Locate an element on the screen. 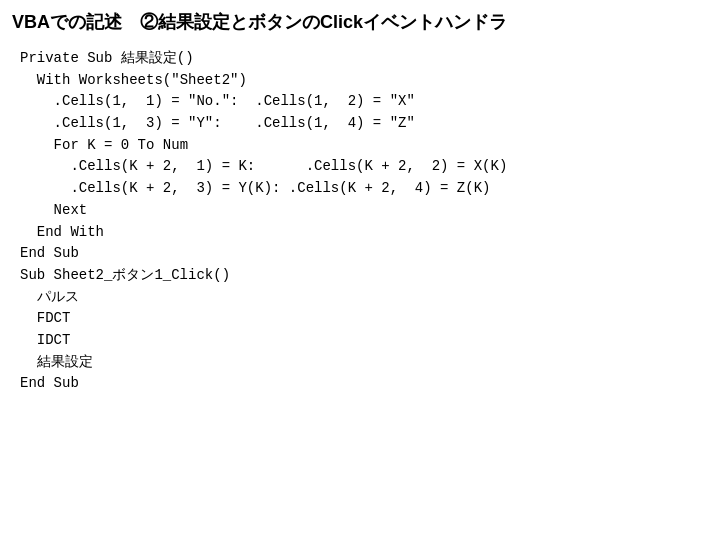 This screenshot has width=720, height=540. code-line-5: For K = 0 To Num is located at coordinates (364, 146).